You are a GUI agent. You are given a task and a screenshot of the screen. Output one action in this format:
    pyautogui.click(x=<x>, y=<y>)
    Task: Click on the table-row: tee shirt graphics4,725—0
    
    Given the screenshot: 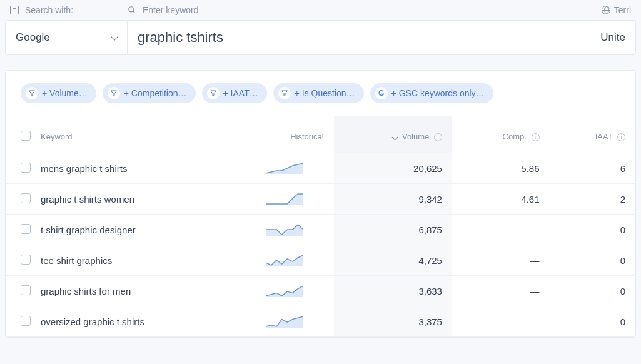 What is the action you would take?
    pyautogui.click(x=320, y=260)
    